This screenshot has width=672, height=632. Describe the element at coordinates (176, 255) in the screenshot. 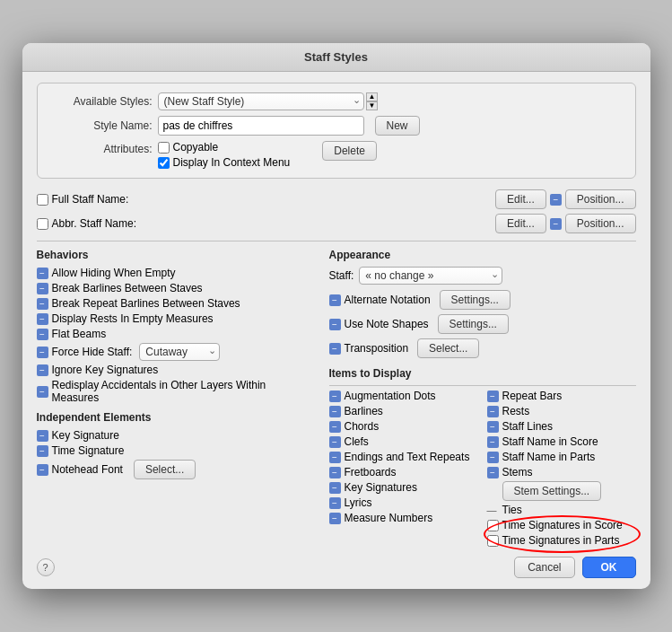

I see `behaviors-title: Behaviors` at that location.